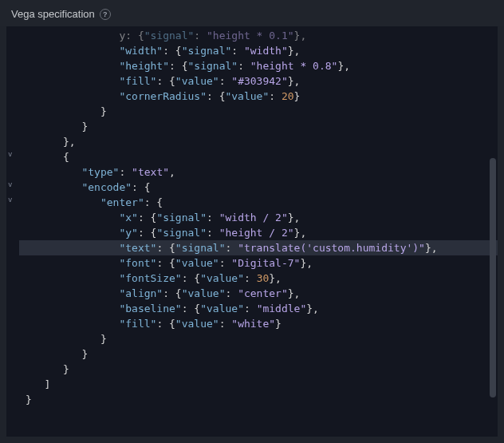 Image resolution: width=504 pixels, height=443 pixels. I want to click on code-line: "baseline": {"value": "middle"},, so click(258, 308).